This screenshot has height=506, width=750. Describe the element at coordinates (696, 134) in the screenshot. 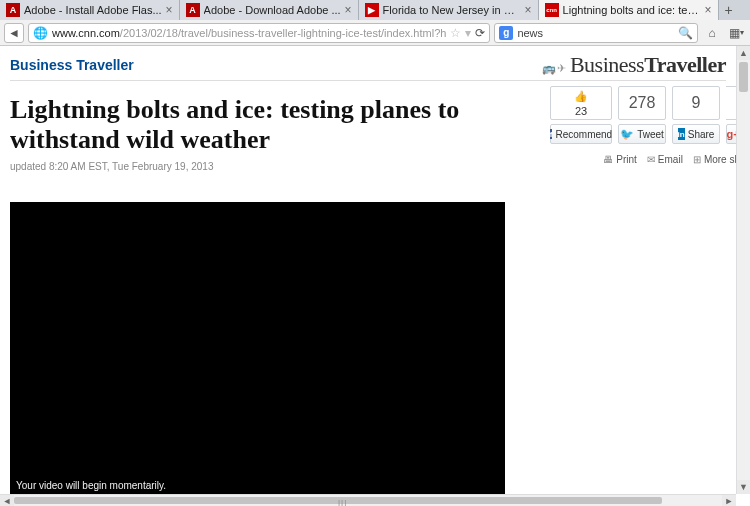

I see `linkedin-share-button: in Share` at that location.